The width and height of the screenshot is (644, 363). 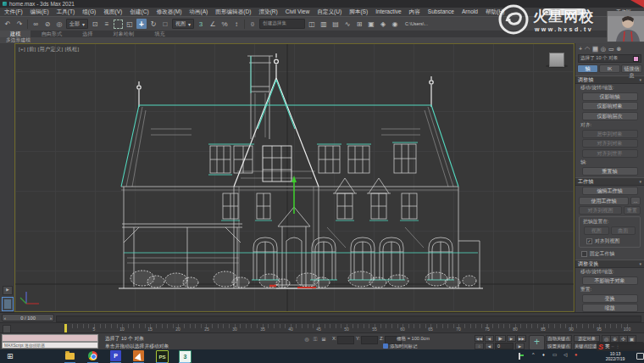 I want to click on snap-toggle-icon: 3, so click(x=201, y=24).